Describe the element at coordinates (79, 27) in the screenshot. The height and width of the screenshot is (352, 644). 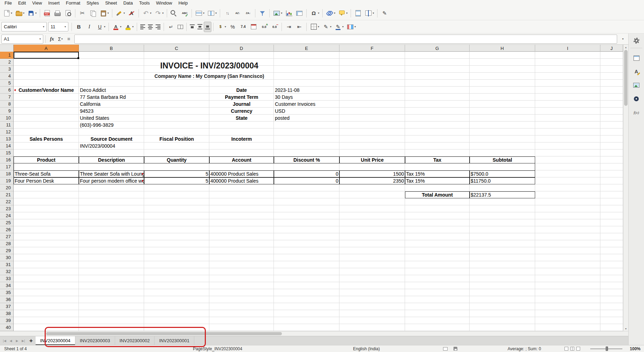
I see `bold-button: B` at that location.